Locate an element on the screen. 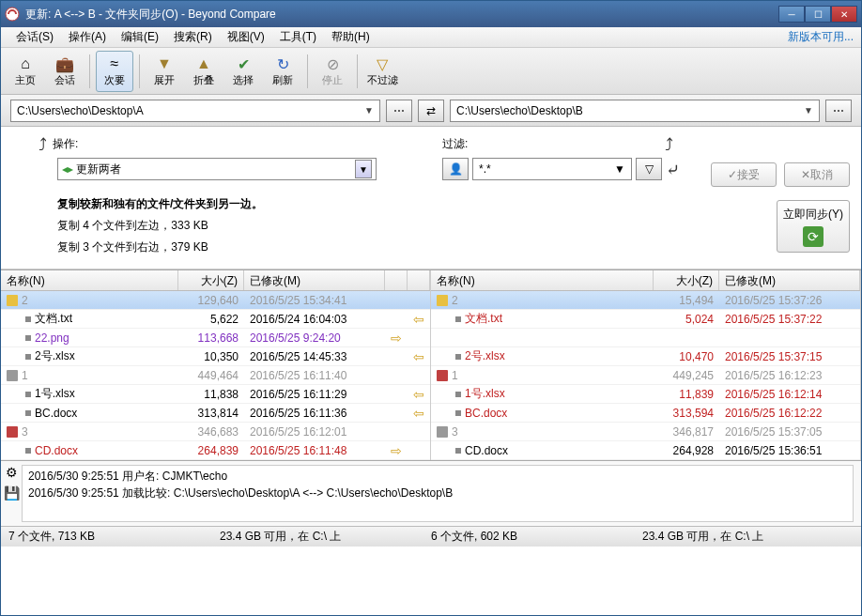 This screenshot has height=616, width=862. log-panel: ⚙ 💾 2016/5/30 9:25:51 用户名: CJMKT\echo 20… is located at coordinates (431, 493).